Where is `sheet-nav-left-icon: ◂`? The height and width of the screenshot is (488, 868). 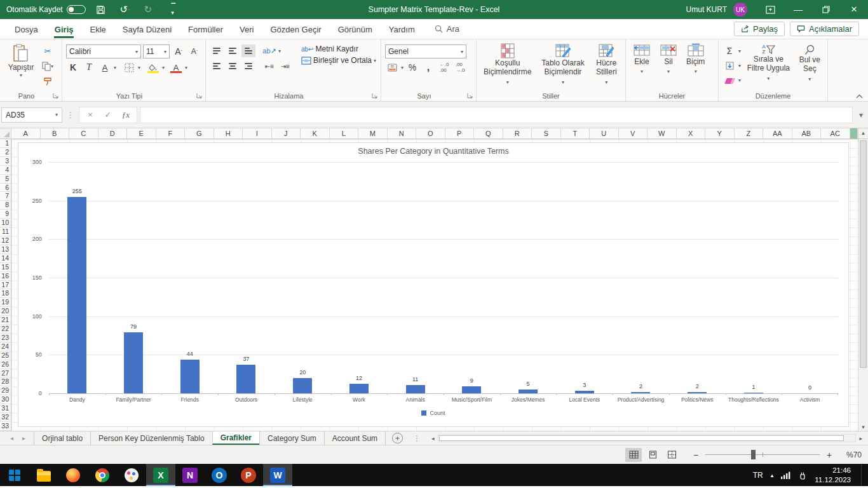 sheet-nav-left-icon: ◂ is located at coordinates (11, 438).